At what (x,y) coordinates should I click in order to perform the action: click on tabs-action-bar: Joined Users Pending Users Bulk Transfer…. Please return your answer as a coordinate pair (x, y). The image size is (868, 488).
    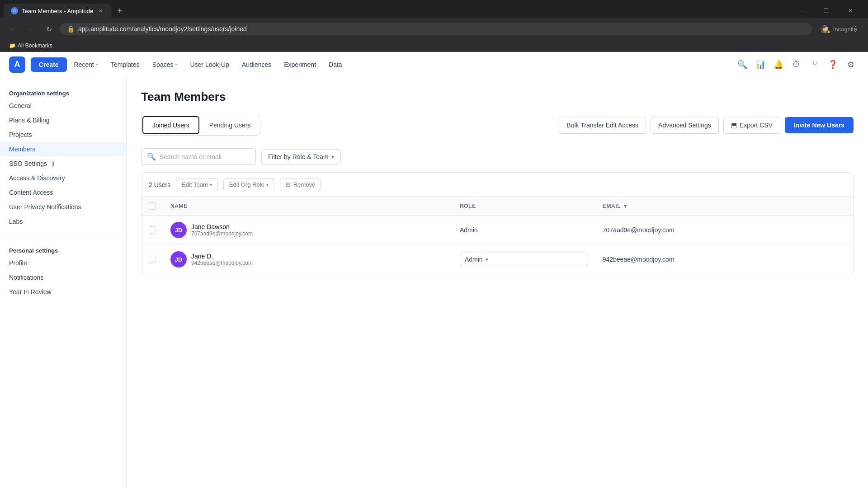
    Looking at the image, I should click on (497, 125).